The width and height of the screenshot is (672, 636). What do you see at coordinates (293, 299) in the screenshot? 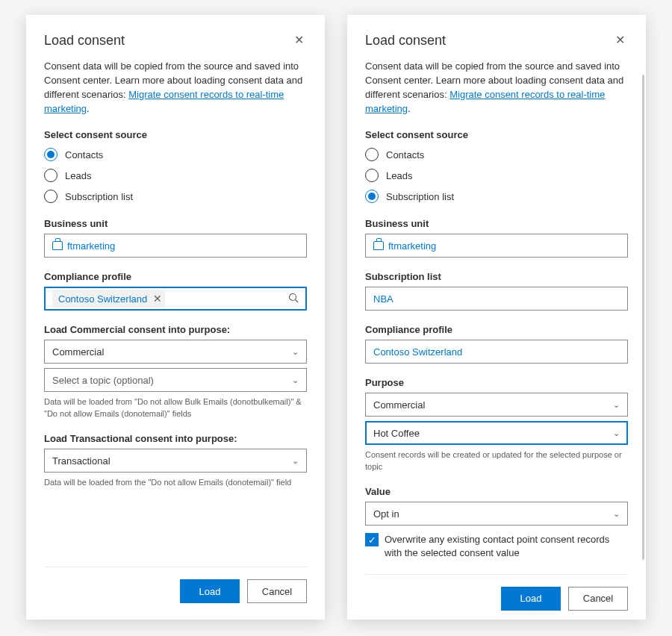
I see `search-icon` at bounding box center [293, 299].